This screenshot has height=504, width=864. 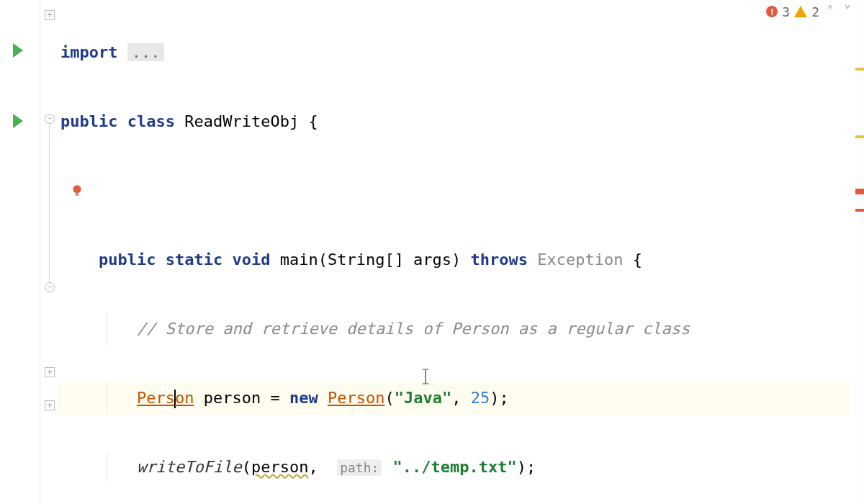 I want to click on comment-text: // Store and retrieve details of Person …, so click(x=413, y=328).